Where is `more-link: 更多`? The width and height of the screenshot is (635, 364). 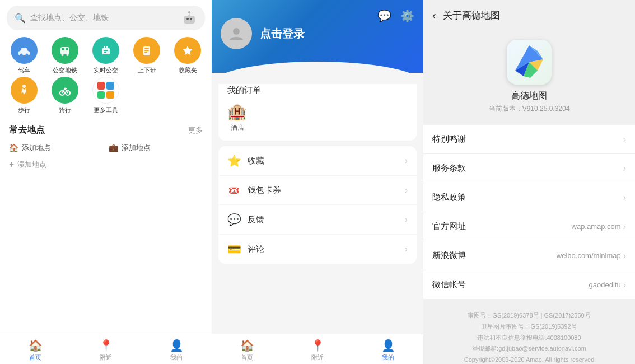
more-link: 更多 is located at coordinates (195, 130).